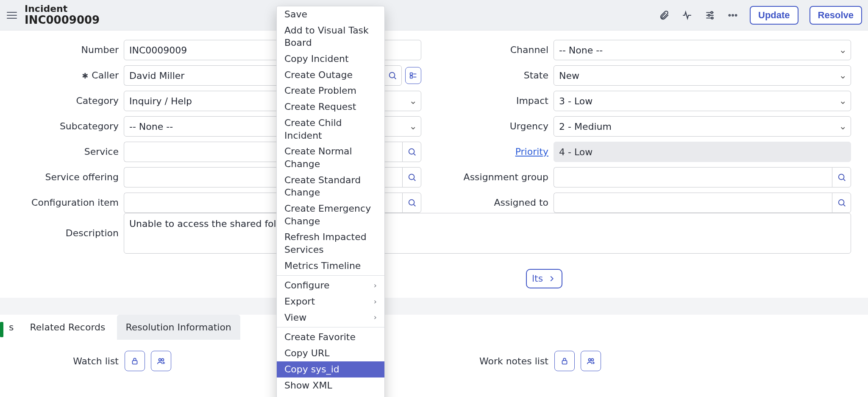 The height and width of the screenshot is (397, 868). Describe the element at coordinates (842, 203) in the screenshot. I see `assigned-to-lookup-icon` at that location.